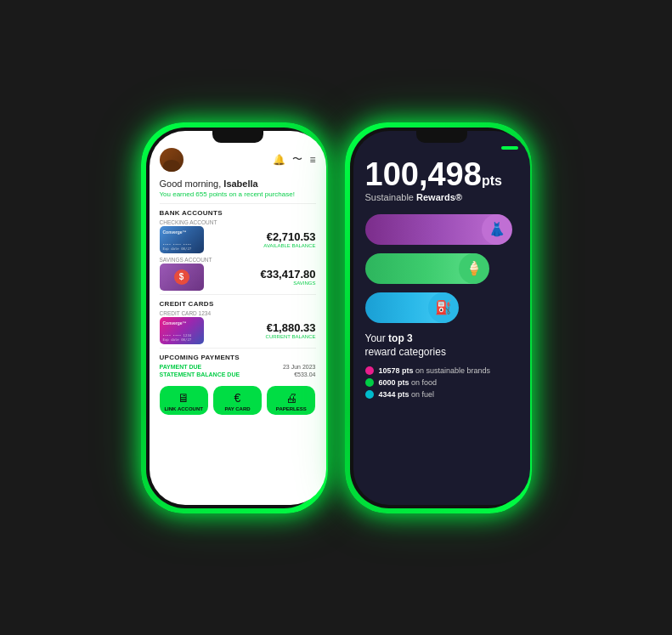 The height and width of the screenshot is (635, 672). Describe the element at coordinates (200, 374) in the screenshot. I see `statement-label: STATEMENT BALANCE DUE` at that location.